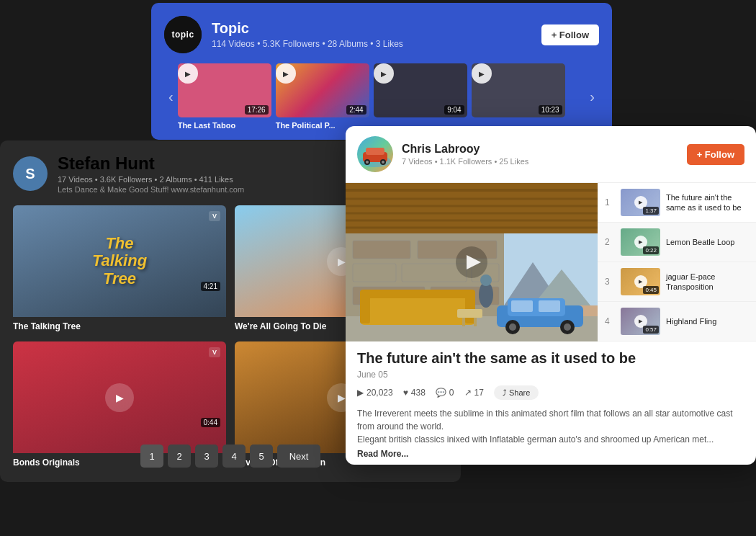 This screenshot has height=536, width=756. I want to click on playlist-num: 1, so click(610, 202).